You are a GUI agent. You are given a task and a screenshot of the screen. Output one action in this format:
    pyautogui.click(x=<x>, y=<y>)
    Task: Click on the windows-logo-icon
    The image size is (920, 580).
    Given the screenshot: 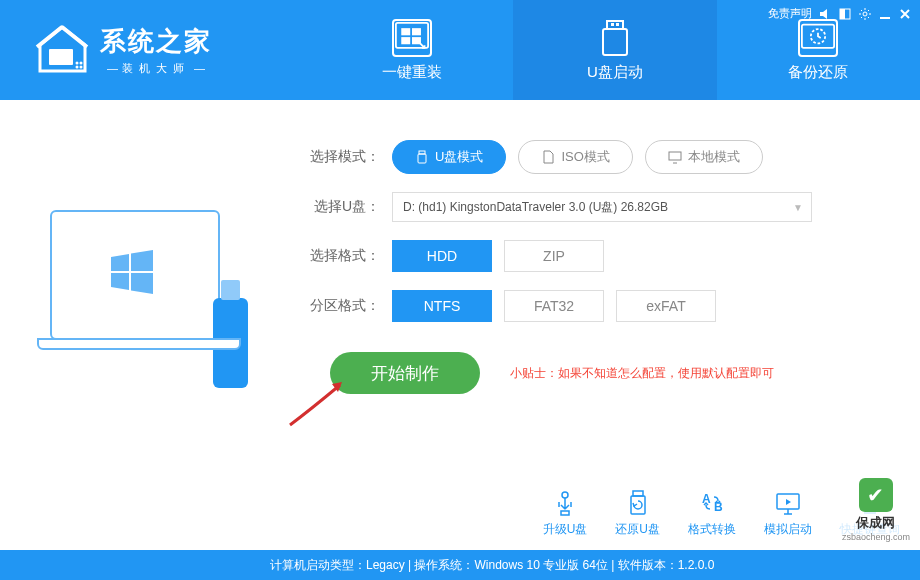 What is the action you would take?
    pyautogui.click(x=132, y=272)
    